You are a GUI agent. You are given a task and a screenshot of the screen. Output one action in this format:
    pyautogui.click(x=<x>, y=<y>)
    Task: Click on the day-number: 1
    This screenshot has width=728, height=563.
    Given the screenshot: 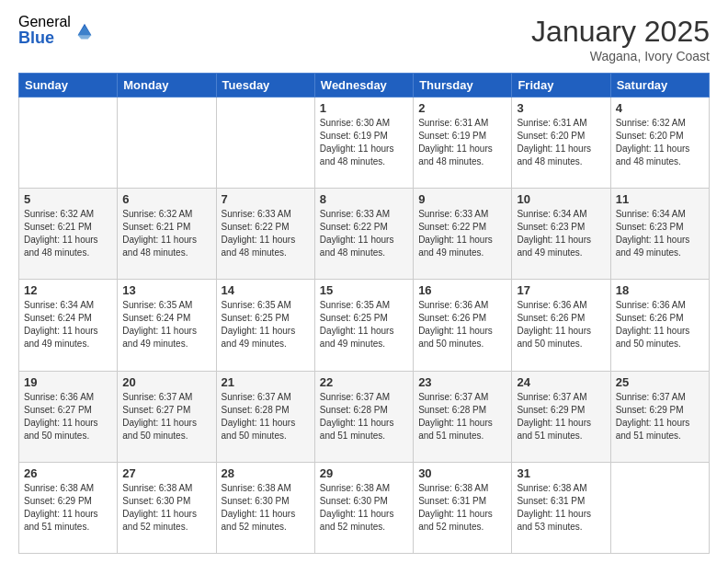 What is the action you would take?
    pyautogui.click(x=364, y=109)
    